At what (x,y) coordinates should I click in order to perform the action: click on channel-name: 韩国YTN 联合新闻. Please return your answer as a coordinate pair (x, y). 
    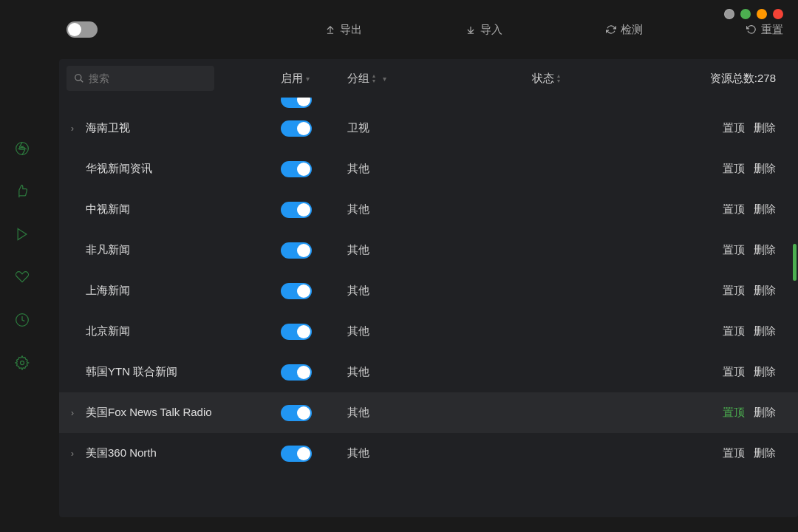
    Looking at the image, I should click on (132, 372).